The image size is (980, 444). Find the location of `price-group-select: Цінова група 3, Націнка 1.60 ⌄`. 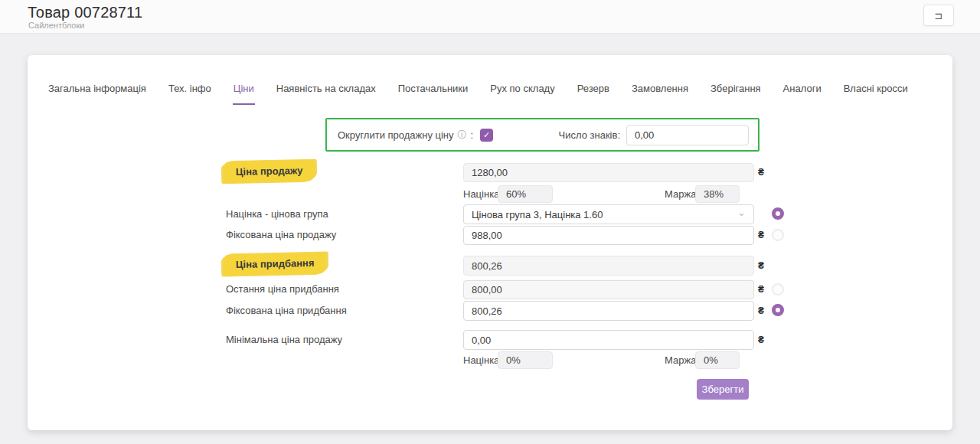

price-group-select: Цінова група 3, Націнка 1.60 ⌄ is located at coordinates (609, 214).